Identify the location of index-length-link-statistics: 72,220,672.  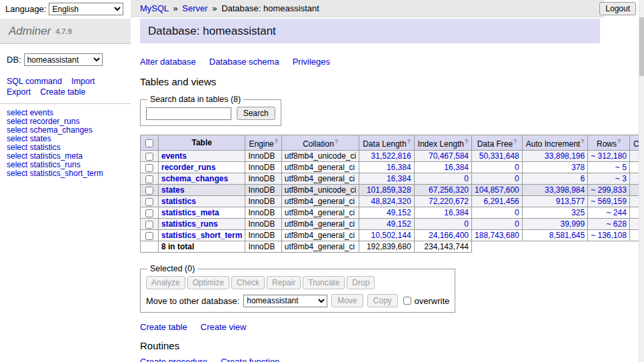
(449, 201).